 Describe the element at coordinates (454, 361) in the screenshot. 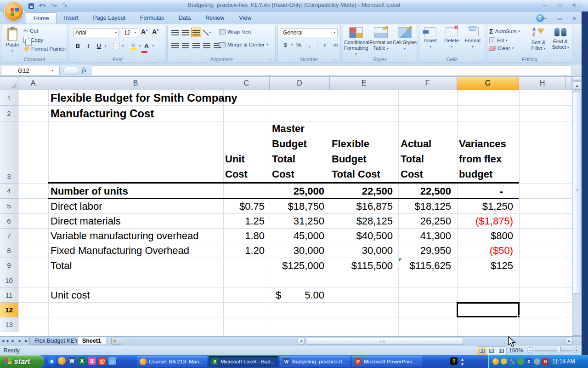

I see `help-taskbar-icon: ?` at that location.